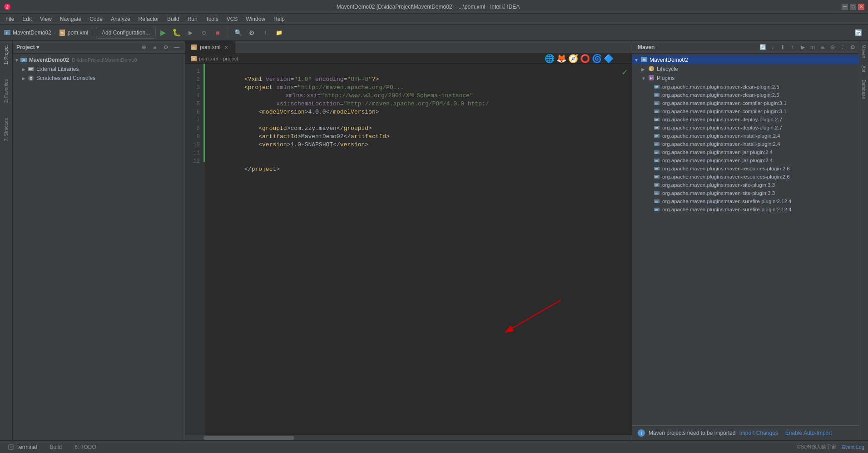  Describe the element at coordinates (861, 7) in the screenshot. I see `close-button: ✕` at that location.